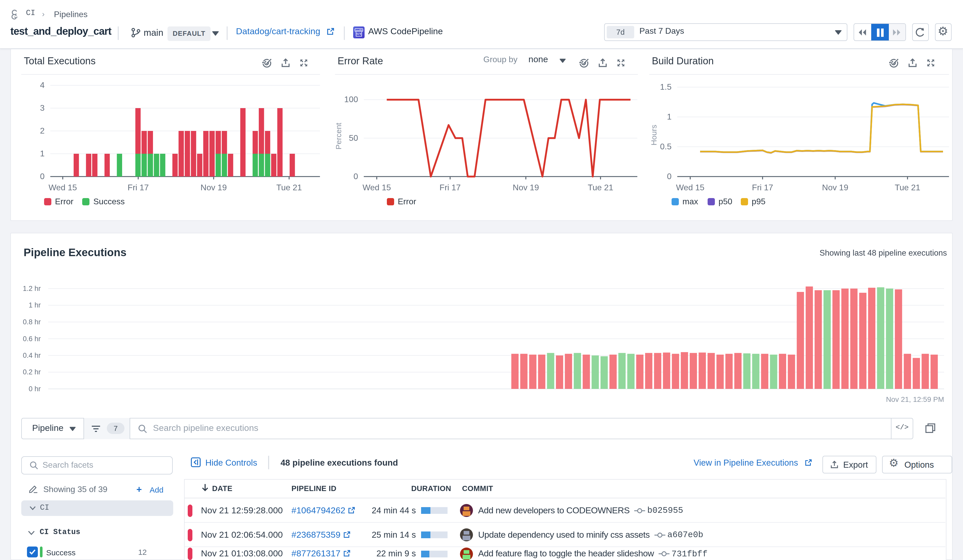  Describe the element at coordinates (915, 400) in the screenshot. I see `svg-text: Nov 21, 12:59 PM` at that location.